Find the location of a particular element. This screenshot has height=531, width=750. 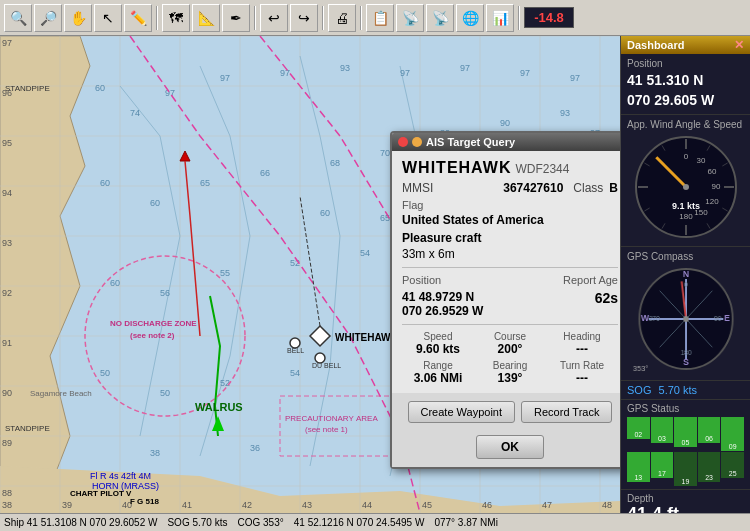

range-label: Range is located at coordinates (438, 366).